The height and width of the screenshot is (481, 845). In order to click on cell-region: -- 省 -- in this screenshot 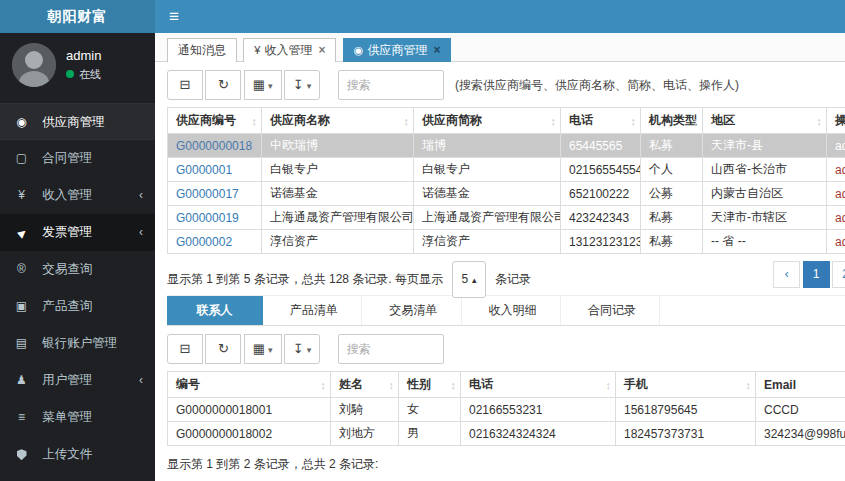, I will do `click(765, 242)`.